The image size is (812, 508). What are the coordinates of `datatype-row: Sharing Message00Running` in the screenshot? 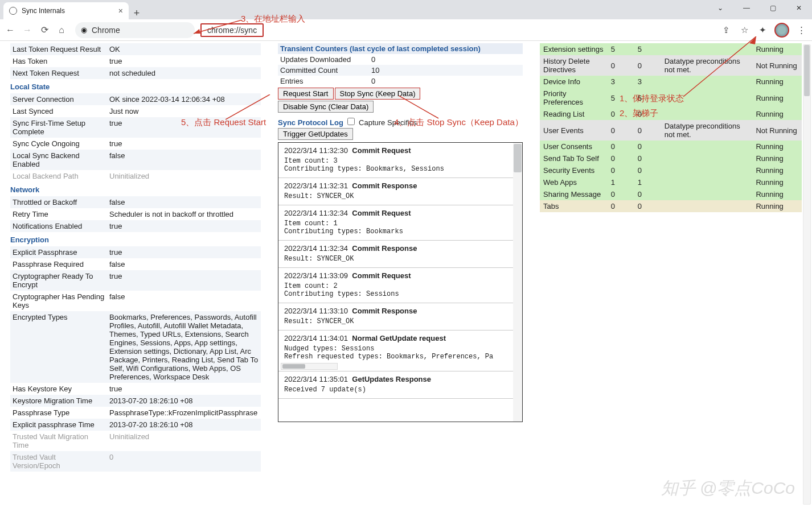 It's located at (671, 195).